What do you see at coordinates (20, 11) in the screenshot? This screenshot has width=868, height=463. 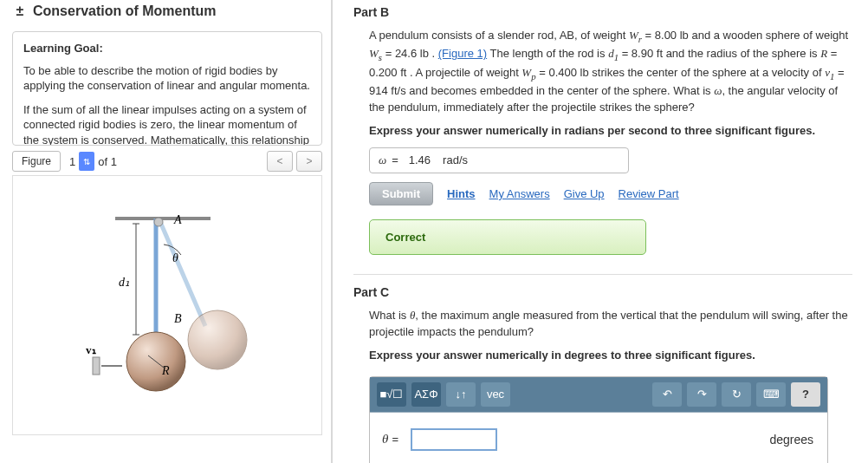 I see `collapse-icon: ±` at bounding box center [20, 11].